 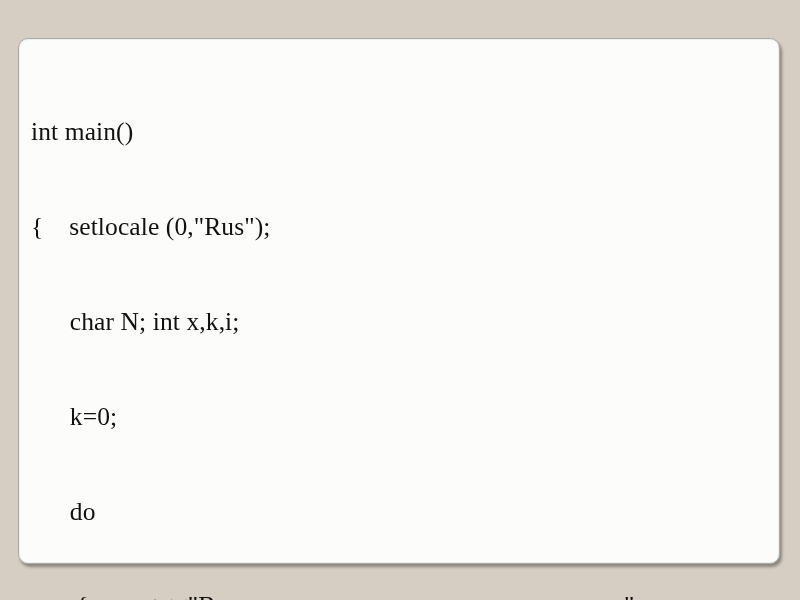 I want to click on code-line: { cout<<"Введите элемент последовательно…, so click(x=399, y=595).